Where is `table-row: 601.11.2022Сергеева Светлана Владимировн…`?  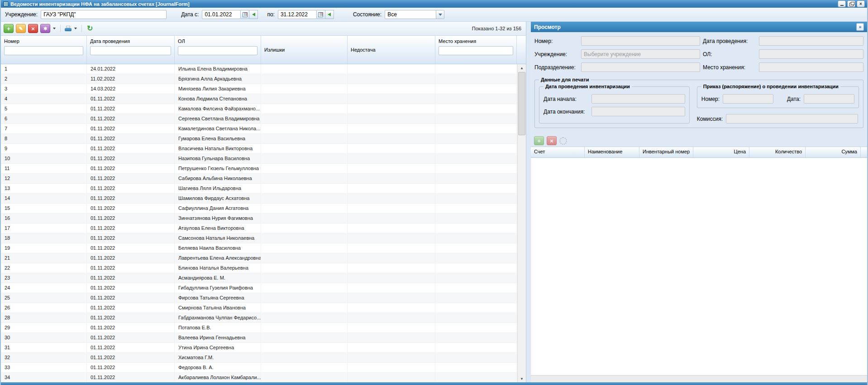
table-row: 601.11.2022Сергеева Светлана Владимировн… is located at coordinates (259, 119).